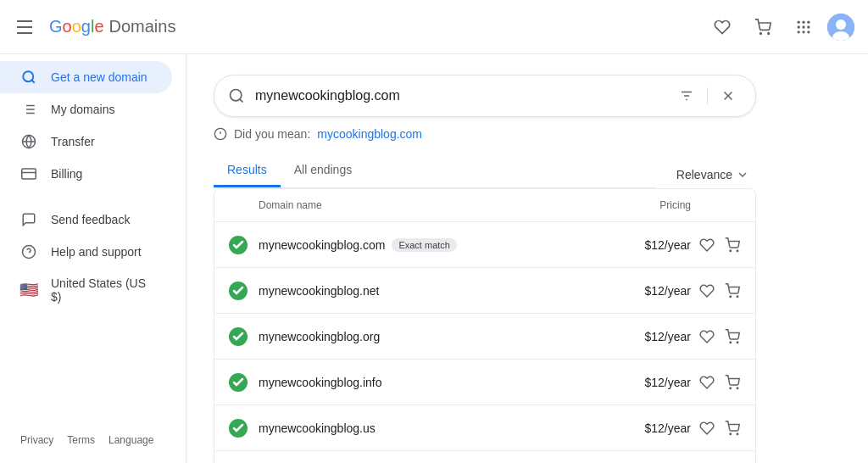 The width and height of the screenshot is (868, 463). Describe the element at coordinates (485, 291) in the screenshot. I see `table-row: mynewcookingblog.net $12/year` at that location.